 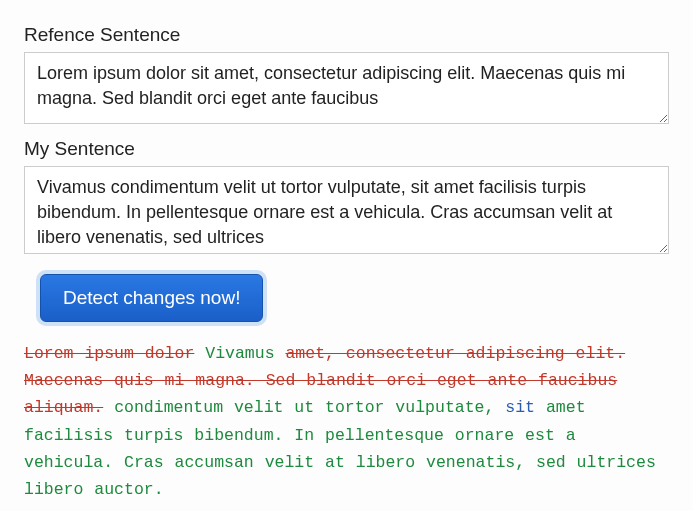 I want to click on diff-inserted: condimentum velit ut tortor vulputate,, so click(x=304, y=408).